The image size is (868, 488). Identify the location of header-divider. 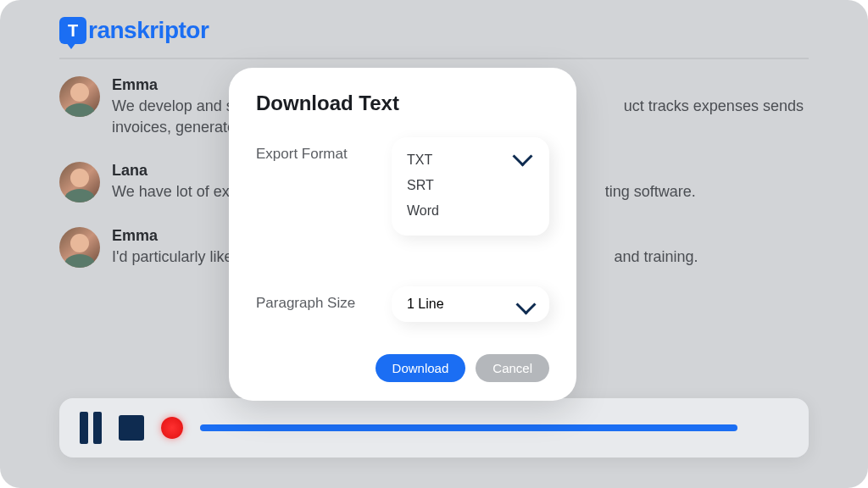
(434, 58).